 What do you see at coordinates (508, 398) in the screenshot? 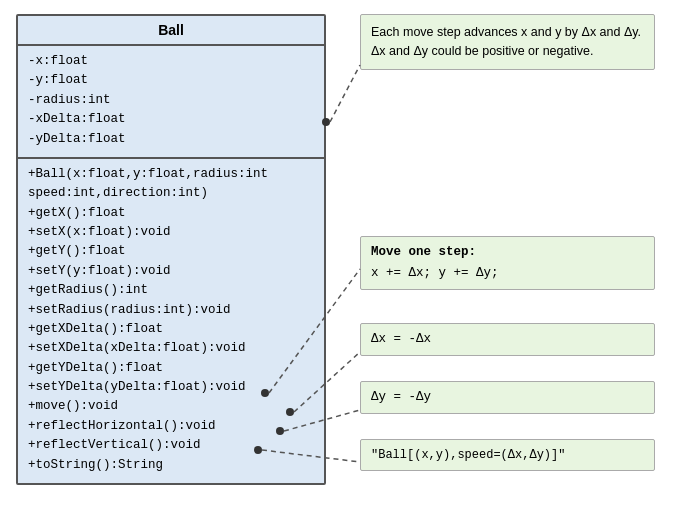
I see `note-deltay: Δy = -Δy` at bounding box center [508, 398].